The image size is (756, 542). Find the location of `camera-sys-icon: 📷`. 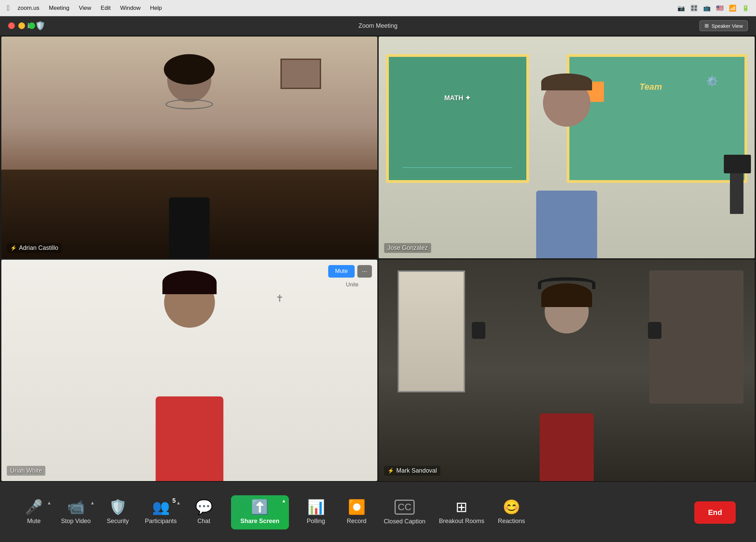

camera-sys-icon: 📷 is located at coordinates (681, 8).